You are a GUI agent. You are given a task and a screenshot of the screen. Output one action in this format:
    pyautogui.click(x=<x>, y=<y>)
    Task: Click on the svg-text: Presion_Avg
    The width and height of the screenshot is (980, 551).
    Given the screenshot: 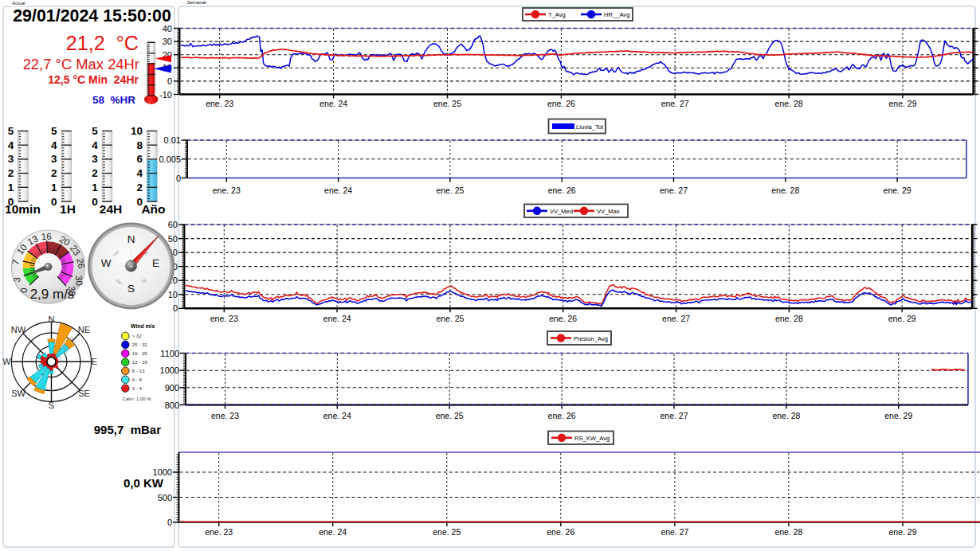 What is the action you would take?
    pyautogui.click(x=591, y=339)
    